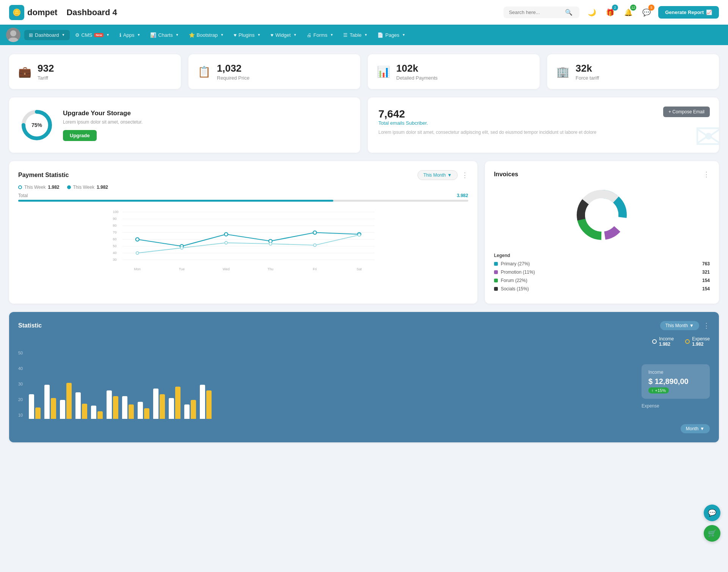 The height and width of the screenshot is (572, 728). I want to click on compose-email-button: + Compose Email, so click(686, 112).